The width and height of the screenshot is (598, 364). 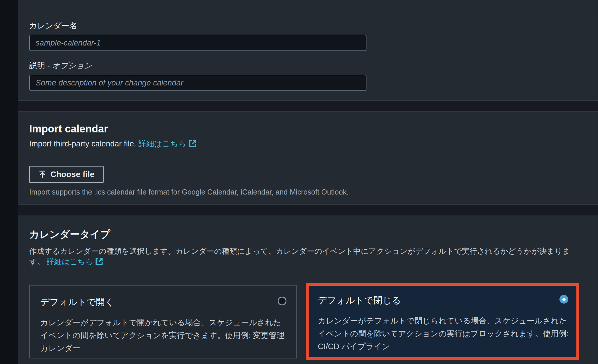 I want to click on description-optional-text: - オプション, so click(x=70, y=66).